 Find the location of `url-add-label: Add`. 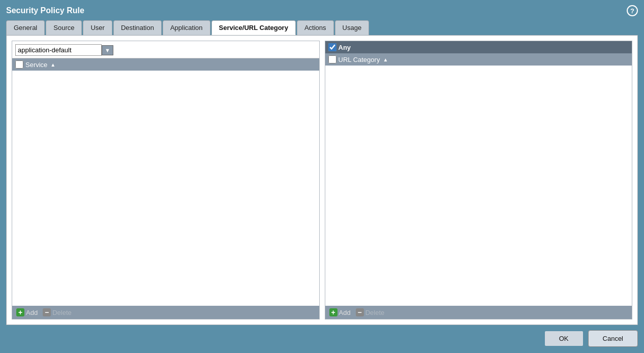

url-add-label: Add is located at coordinates (345, 313).